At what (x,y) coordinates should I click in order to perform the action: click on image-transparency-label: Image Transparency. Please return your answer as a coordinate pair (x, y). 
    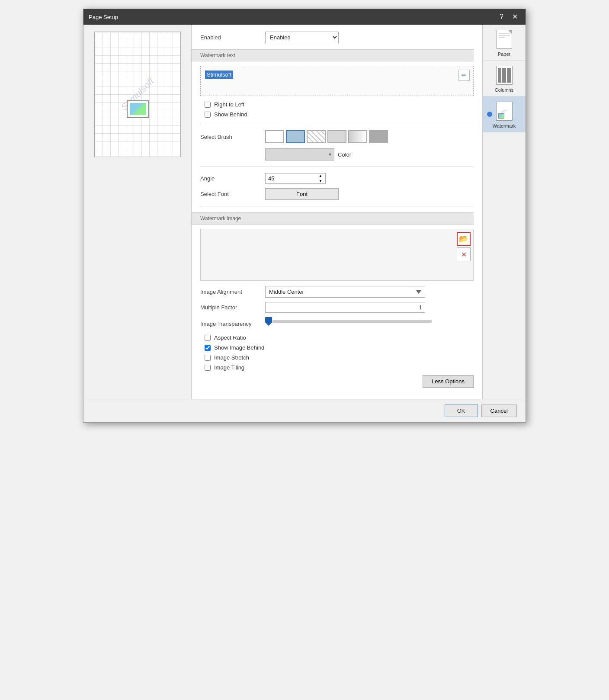
    Looking at the image, I should click on (231, 324).